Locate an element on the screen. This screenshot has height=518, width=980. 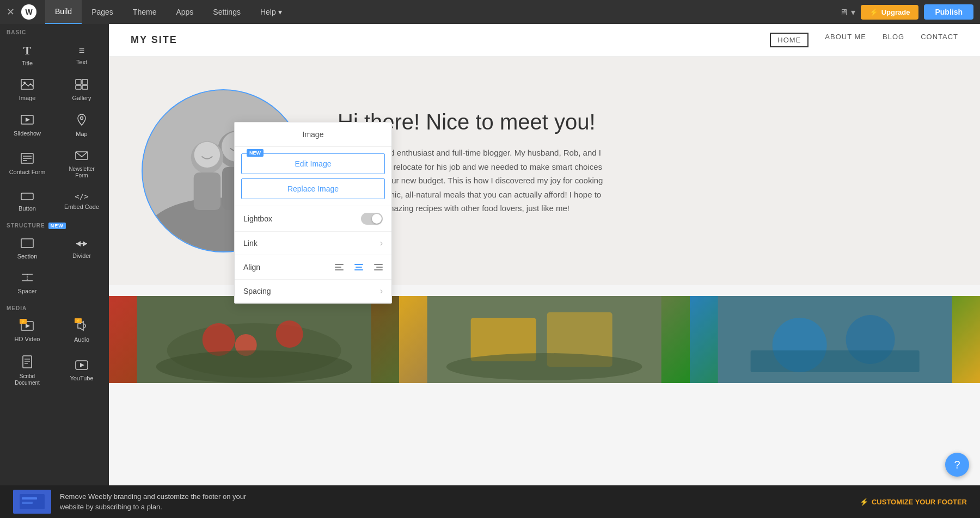
top-navigation: ✕ W Build Pages Theme Apps Settings Help… is located at coordinates (490, 12).